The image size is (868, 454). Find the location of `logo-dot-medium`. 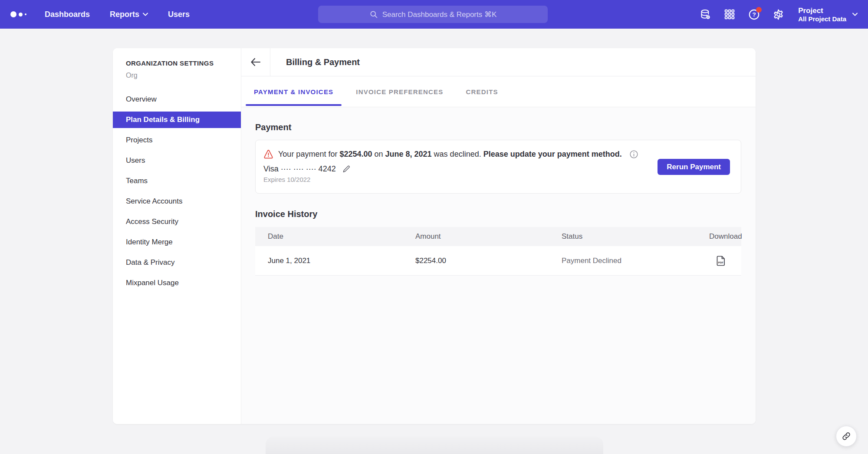

logo-dot-medium is located at coordinates (21, 15).